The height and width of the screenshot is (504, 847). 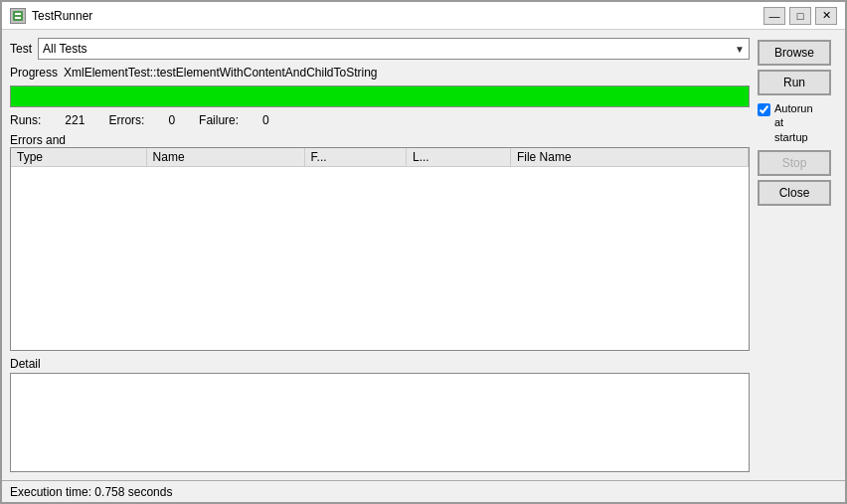 What do you see at coordinates (826, 16) in the screenshot?
I see `close-window-button: ✕` at bounding box center [826, 16].